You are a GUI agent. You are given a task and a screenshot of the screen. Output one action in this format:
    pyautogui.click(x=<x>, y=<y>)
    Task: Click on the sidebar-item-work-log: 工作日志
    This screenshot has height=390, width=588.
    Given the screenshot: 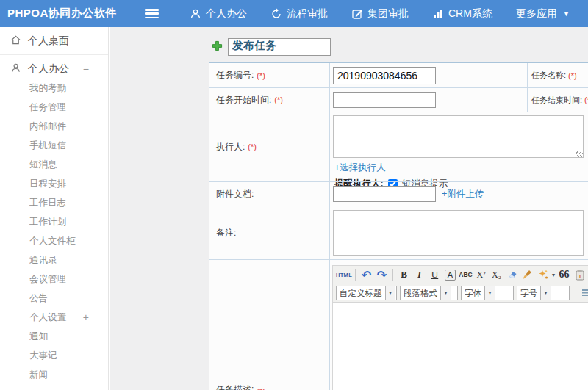 What is the action you would take?
    pyautogui.click(x=54, y=203)
    